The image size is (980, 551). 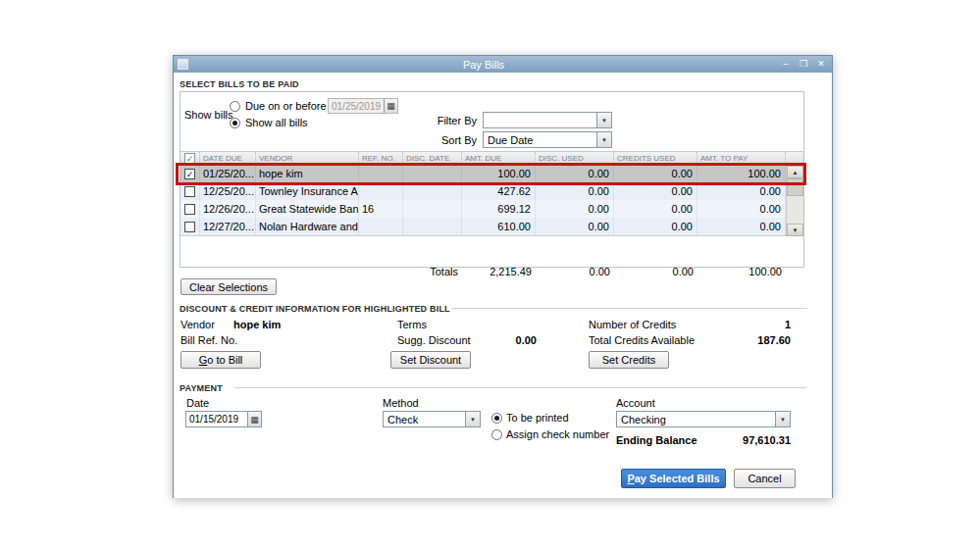 I want to click on scroll-down-icon: ▼, so click(x=795, y=229).